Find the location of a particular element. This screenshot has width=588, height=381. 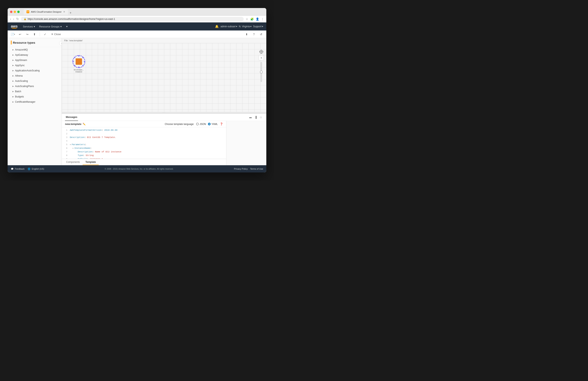

sidebar-item-applicationautoscaling: ▶ ApplicationAutoScaling is located at coordinates (35, 71).